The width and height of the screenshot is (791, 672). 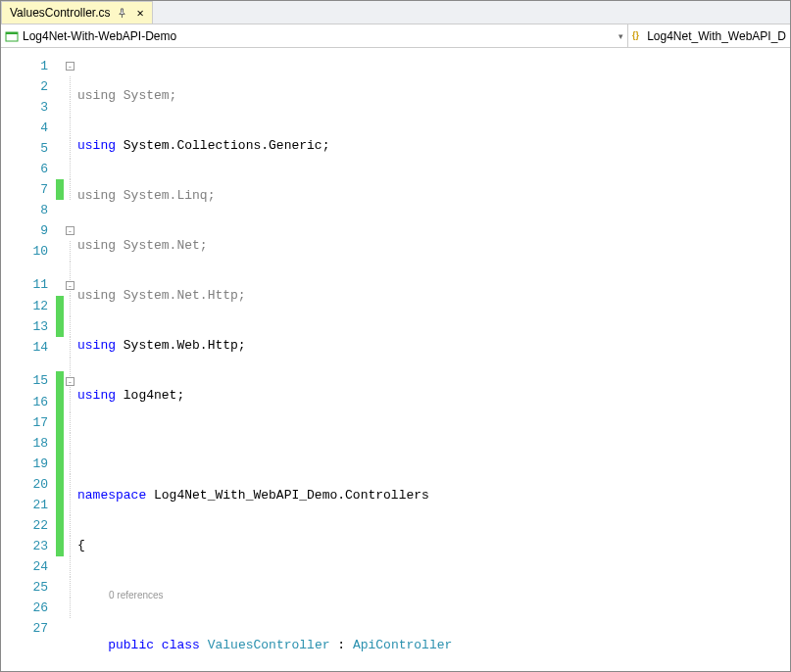 What do you see at coordinates (76, 12) in the screenshot?
I see `file-tab: ValuesController.cs ✕` at bounding box center [76, 12].